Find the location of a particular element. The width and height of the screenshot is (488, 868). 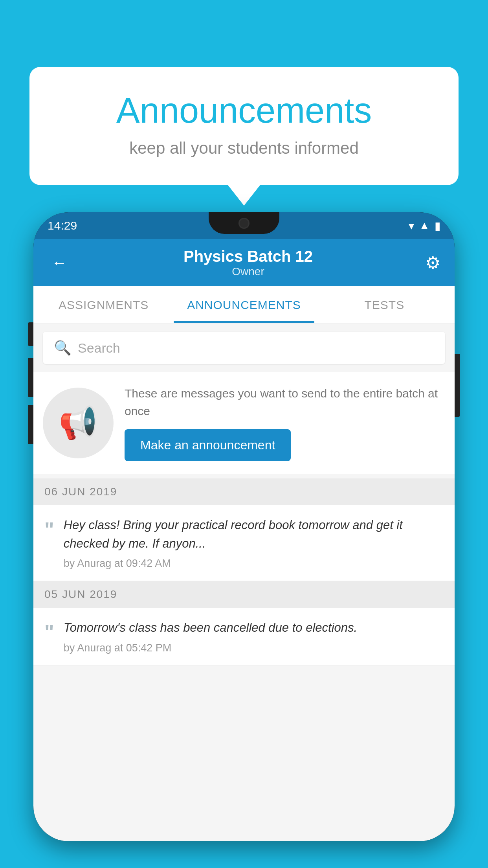

announcement-text-1: Hey class! Bring your practical record b… is located at coordinates (254, 535).